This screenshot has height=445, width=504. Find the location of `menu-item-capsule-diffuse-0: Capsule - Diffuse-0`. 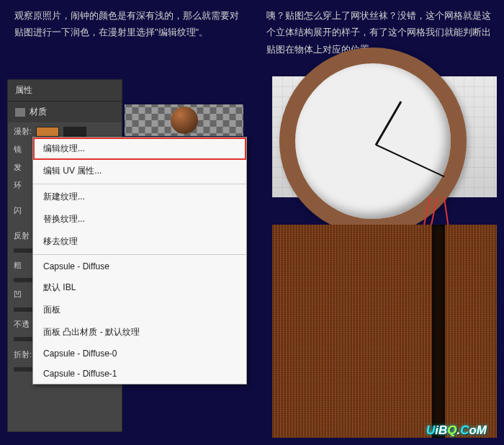

menu-item-capsule-diffuse-0: Capsule - Diffuse-0 is located at coordinates (140, 354).